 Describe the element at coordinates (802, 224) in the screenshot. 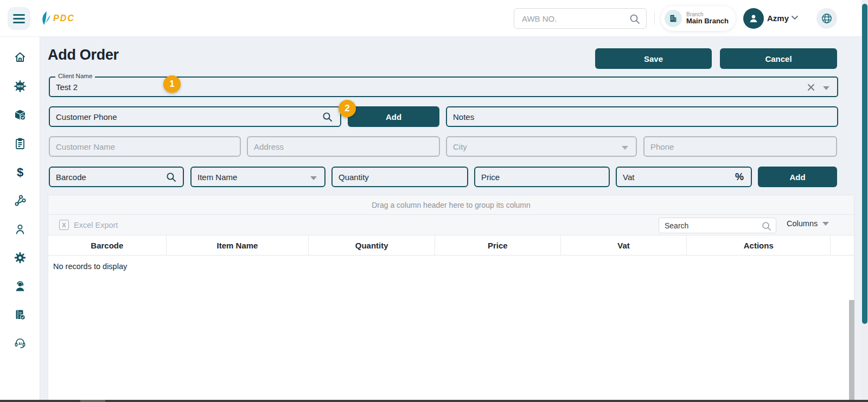

I see `columns-label: Columns` at that location.